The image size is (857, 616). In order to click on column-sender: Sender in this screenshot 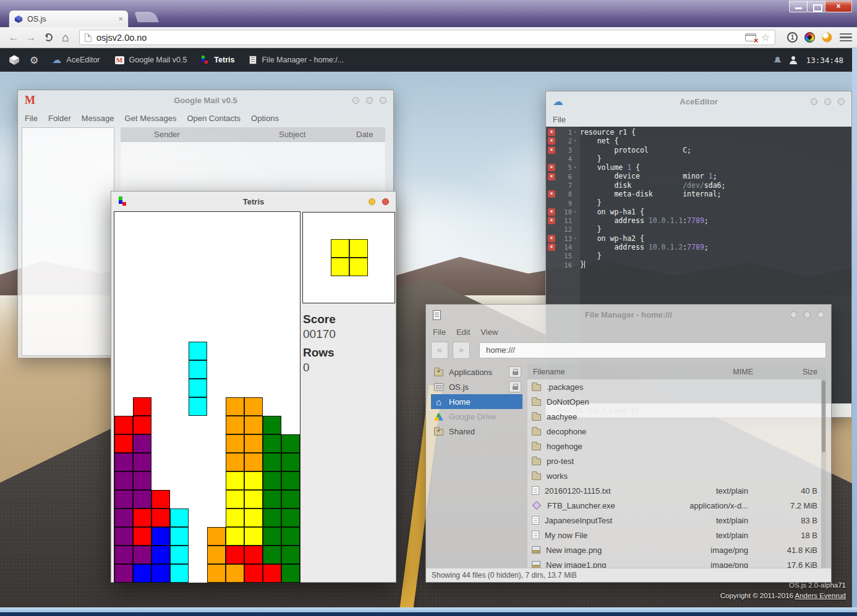, I will do `click(167, 135)`.